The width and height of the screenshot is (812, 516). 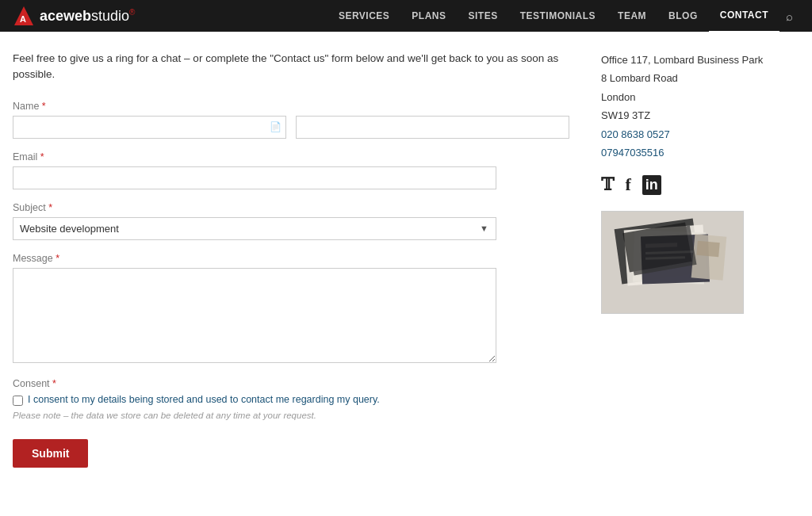 I want to click on first-name-wrap: 📄, so click(x=149, y=127).